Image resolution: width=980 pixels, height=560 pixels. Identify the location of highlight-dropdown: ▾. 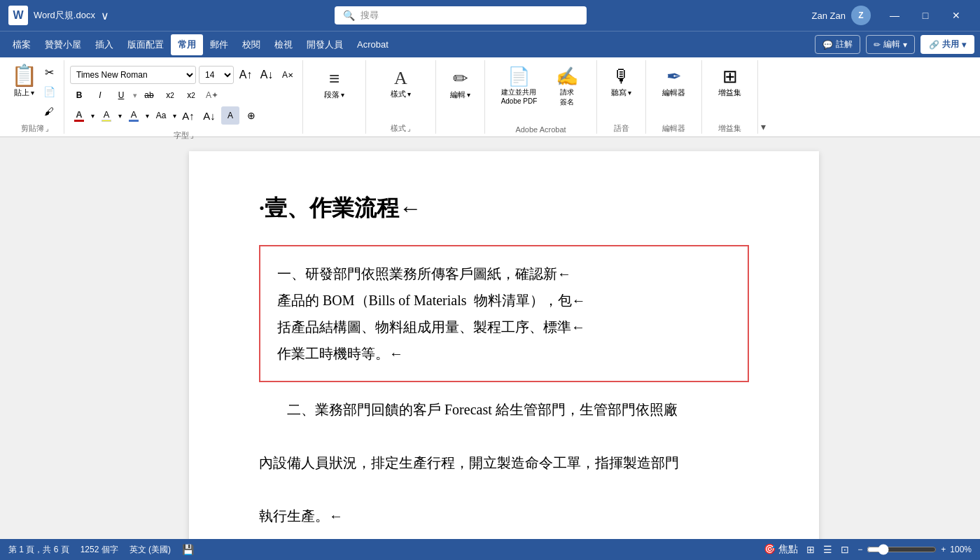
(120, 116).